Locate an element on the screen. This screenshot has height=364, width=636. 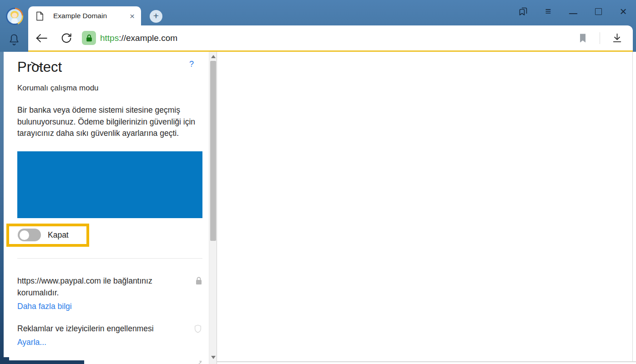
connection-text: https://www.paypal.com ile bağlantınız k… is located at coordinates (110, 287).